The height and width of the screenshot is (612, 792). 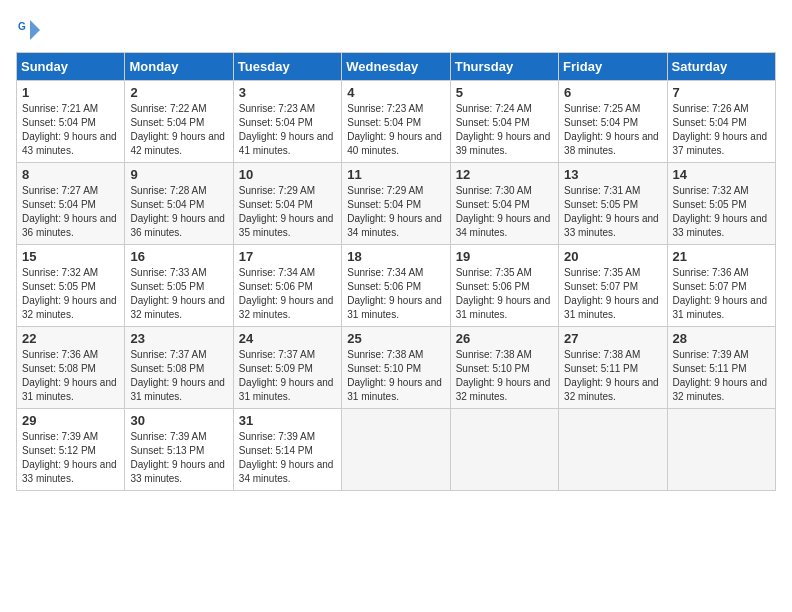 I want to click on day-number: 19, so click(x=504, y=256).